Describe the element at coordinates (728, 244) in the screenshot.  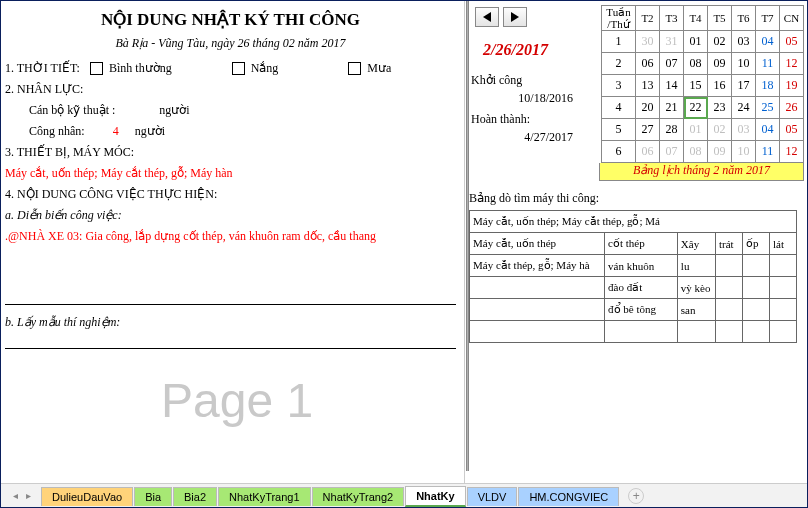
I see `lookup-cell: trát` at that location.